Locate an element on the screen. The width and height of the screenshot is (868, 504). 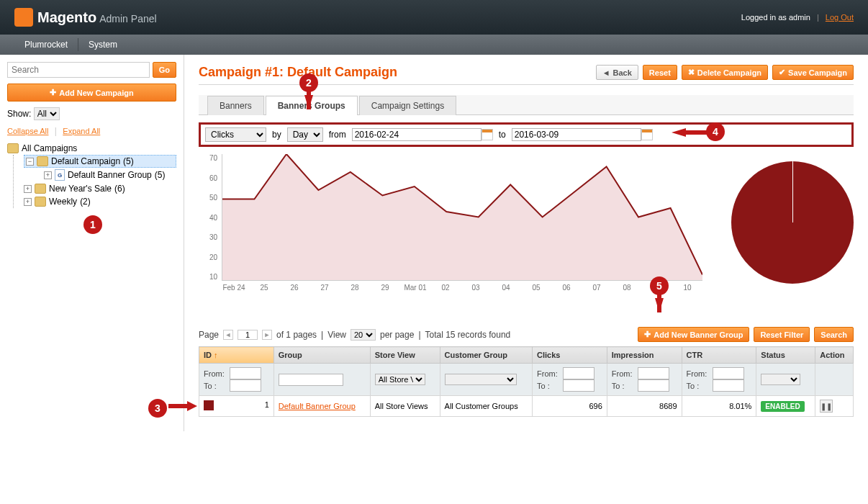
by-label: by is located at coordinates (276, 135).